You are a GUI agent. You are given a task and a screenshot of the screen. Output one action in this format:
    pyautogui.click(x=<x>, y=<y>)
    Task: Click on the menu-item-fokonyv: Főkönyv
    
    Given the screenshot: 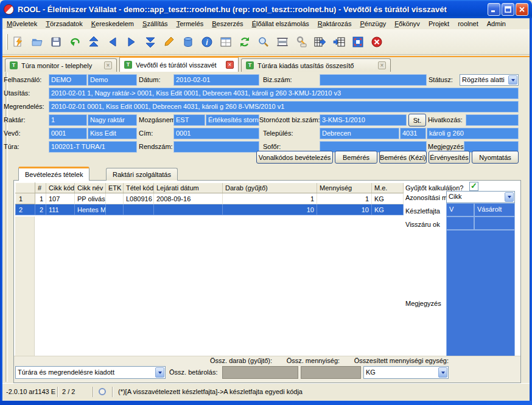 What is the action you would take?
    pyautogui.click(x=407, y=24)
    